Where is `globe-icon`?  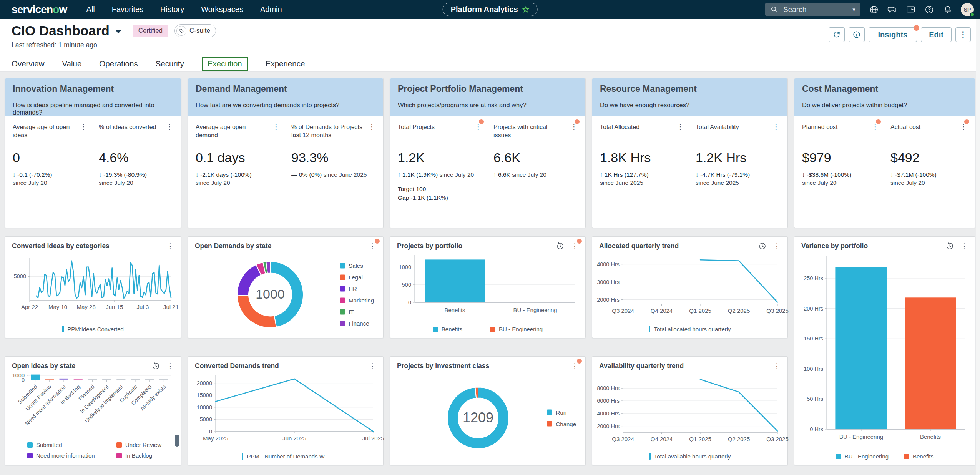
globe-icon is located at coordinates (874, 9).